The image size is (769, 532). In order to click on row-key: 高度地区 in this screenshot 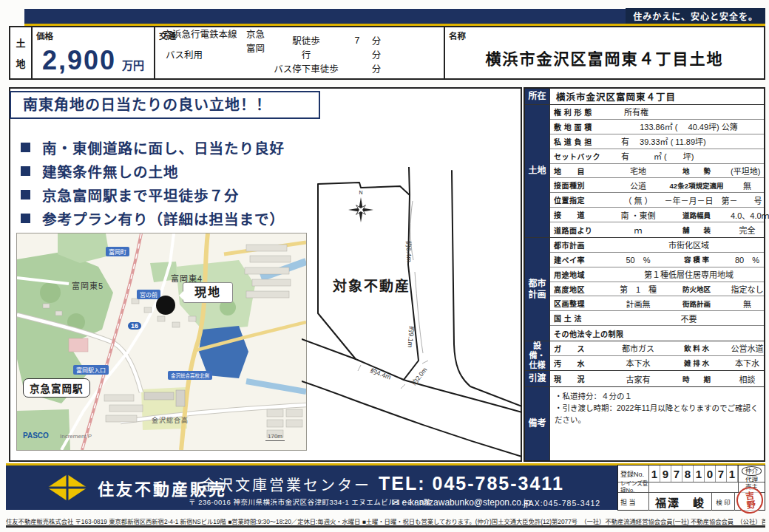, I will do `click(582, 290)`.